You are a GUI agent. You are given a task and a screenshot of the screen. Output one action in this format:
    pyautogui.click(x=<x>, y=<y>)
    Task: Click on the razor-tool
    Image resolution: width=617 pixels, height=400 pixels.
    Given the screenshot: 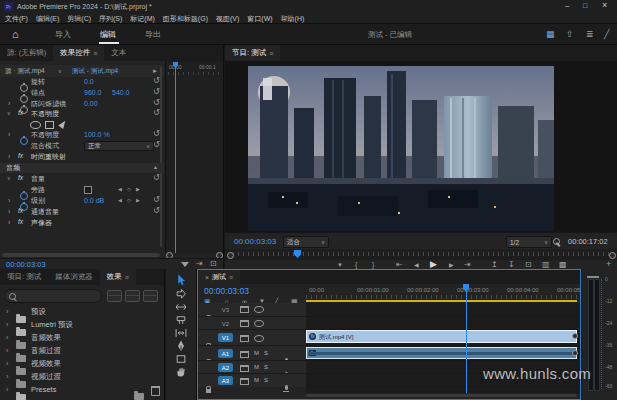 What is the action you would take?
    pyautogui.click(x=181, y=320)
    